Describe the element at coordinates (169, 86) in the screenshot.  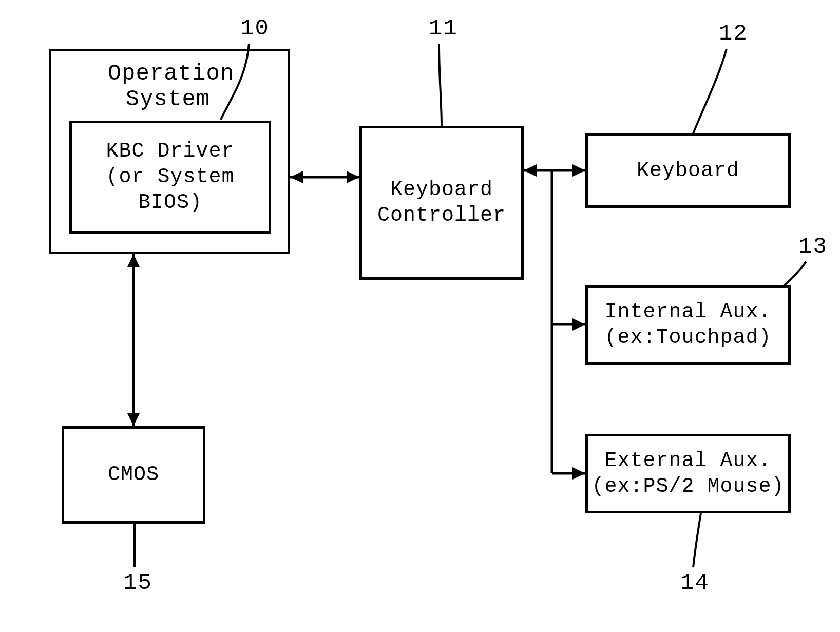
I see `os-label: Operation System` at that location.